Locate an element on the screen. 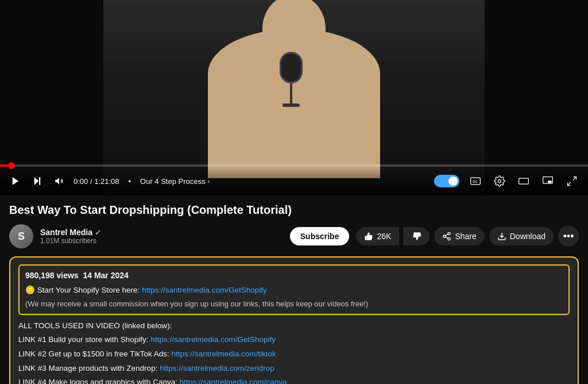 Image resolution: width=588 pixels, height=384 pixels. link-4: LINK #4 Make logos and graphics with Can… is located at coordinates (294, 380).